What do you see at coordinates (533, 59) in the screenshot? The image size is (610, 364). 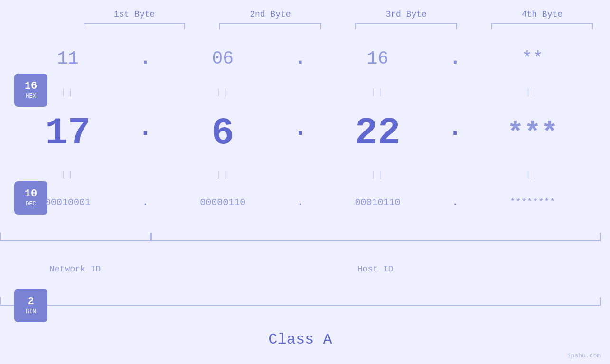 I see `hex-b4-cell: **` at bounding box center [533, 59].